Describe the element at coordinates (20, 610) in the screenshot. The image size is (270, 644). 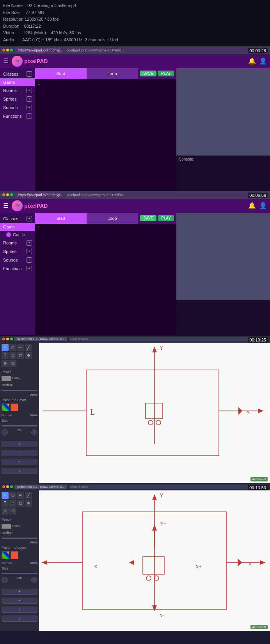
I see `layer-up-button-2: ↑` at that location.